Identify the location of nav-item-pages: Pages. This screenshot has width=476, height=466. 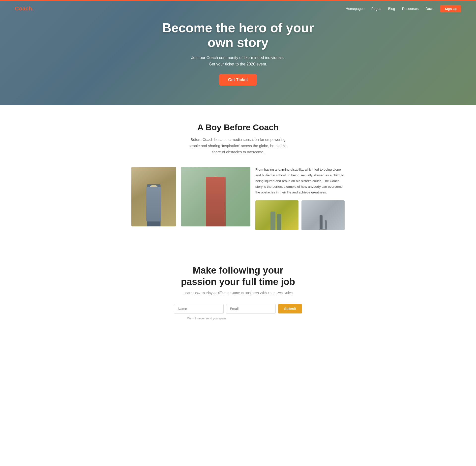
(376, 9).